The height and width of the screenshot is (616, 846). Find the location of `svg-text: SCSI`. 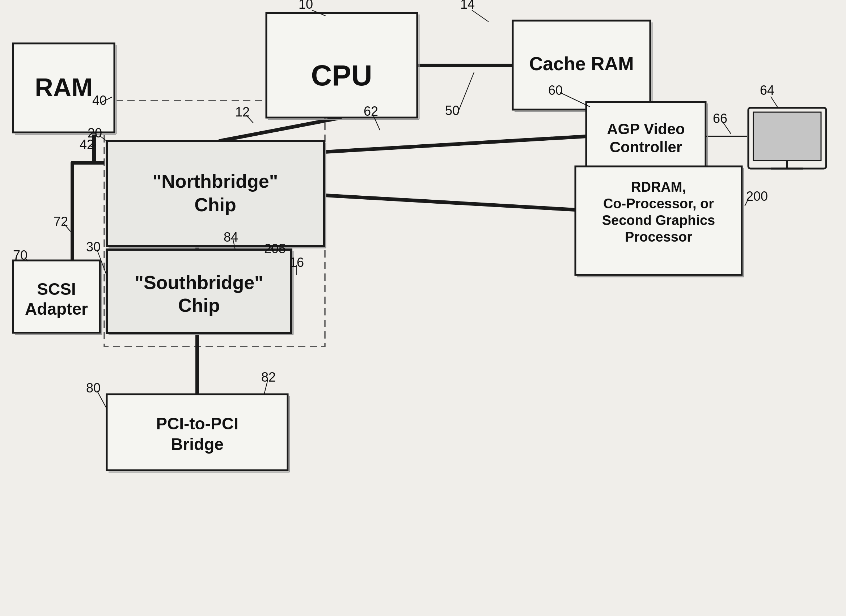

svg-text: SCSI is located at coordinates (57, 285).